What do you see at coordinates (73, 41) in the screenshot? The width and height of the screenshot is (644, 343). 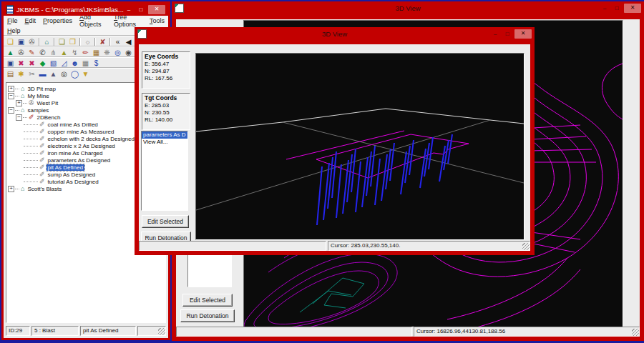 I see `folder-open-icon: ❐` at bounding box center [73, 41].